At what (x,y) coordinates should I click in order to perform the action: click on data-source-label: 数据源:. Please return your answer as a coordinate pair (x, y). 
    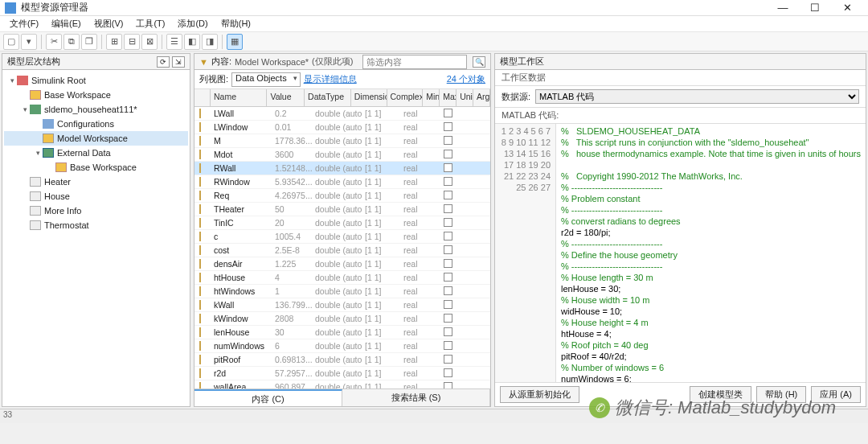
    Looking at the image, I should click on (516, 97).